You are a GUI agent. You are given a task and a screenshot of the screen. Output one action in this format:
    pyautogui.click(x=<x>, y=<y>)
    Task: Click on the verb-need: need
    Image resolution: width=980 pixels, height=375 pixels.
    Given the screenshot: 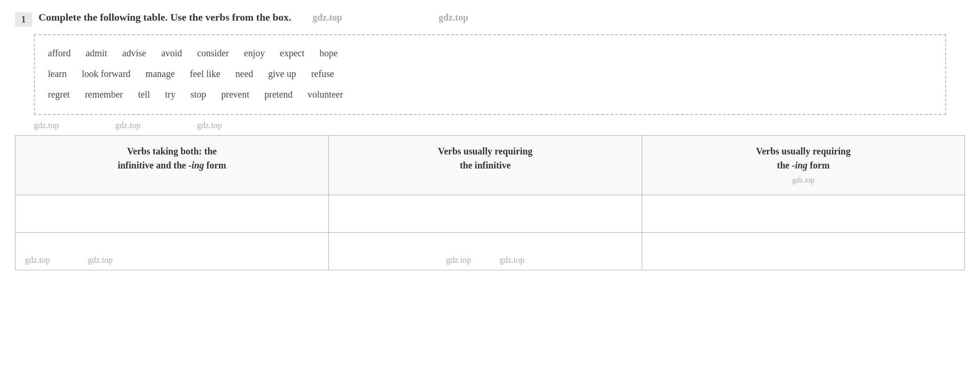 What is the action you would take?
    pyautogui.click(x=244, y=74)
    